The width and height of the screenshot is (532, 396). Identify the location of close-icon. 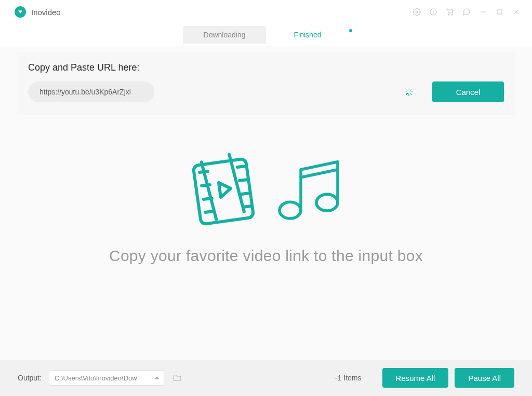
(516, 12).